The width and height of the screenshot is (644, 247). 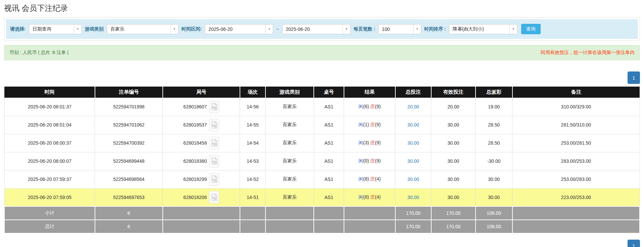 What do you see at coordinates (50, 213) in the screenshot?
I see `subtotal-label: 小计` at bounding box center [50, 213].